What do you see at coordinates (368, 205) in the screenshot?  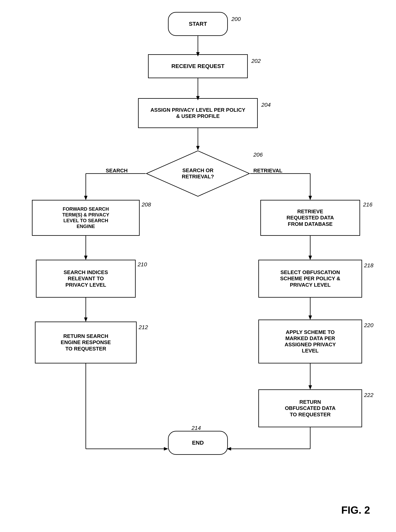 I see `n216-ref: 216` at bounding box center [368, 205].